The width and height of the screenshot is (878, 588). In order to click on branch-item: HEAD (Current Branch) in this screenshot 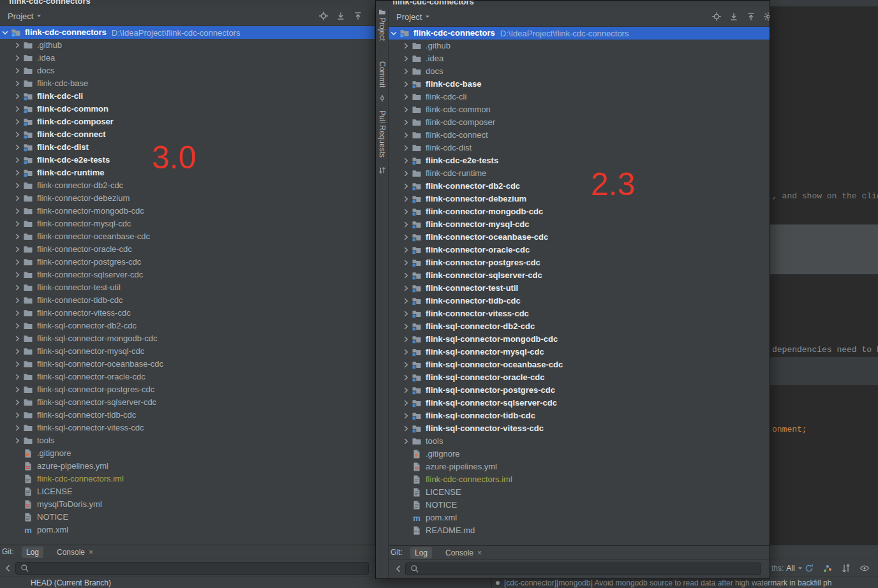, I will do `click(71, 583)`.